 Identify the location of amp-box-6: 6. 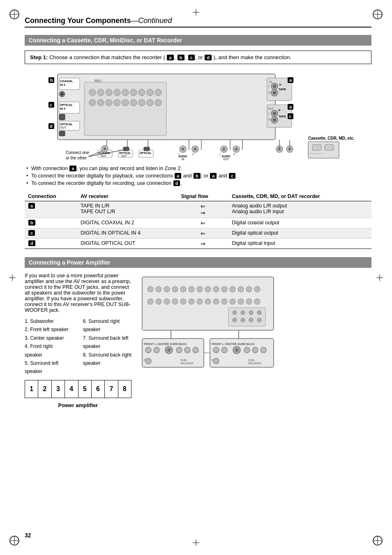
(98, 389).